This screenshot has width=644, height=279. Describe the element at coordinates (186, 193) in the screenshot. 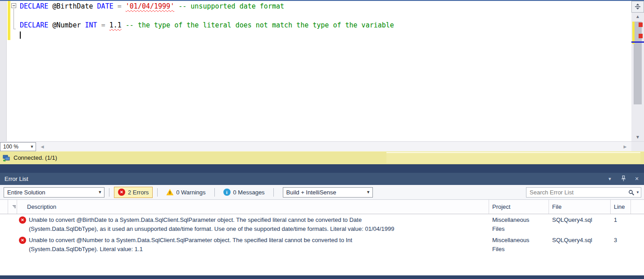

I see `warnings-filter-button: ! 0 Warnings` at that location.